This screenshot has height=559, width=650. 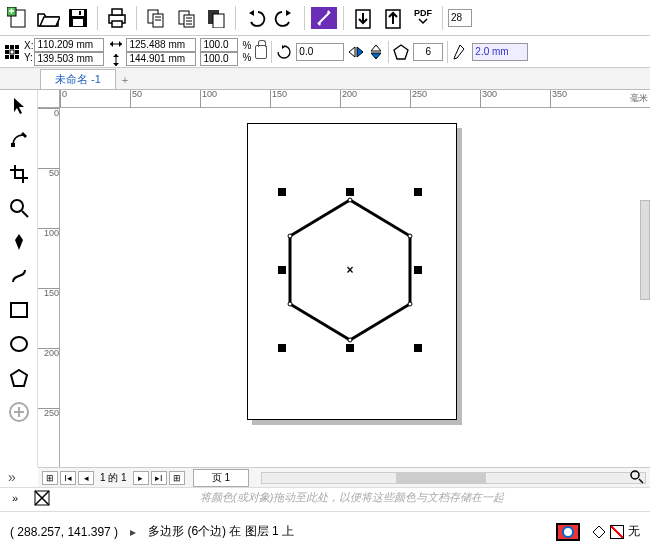 I want to click on fill-label: 无, so click(x=634, y=532).